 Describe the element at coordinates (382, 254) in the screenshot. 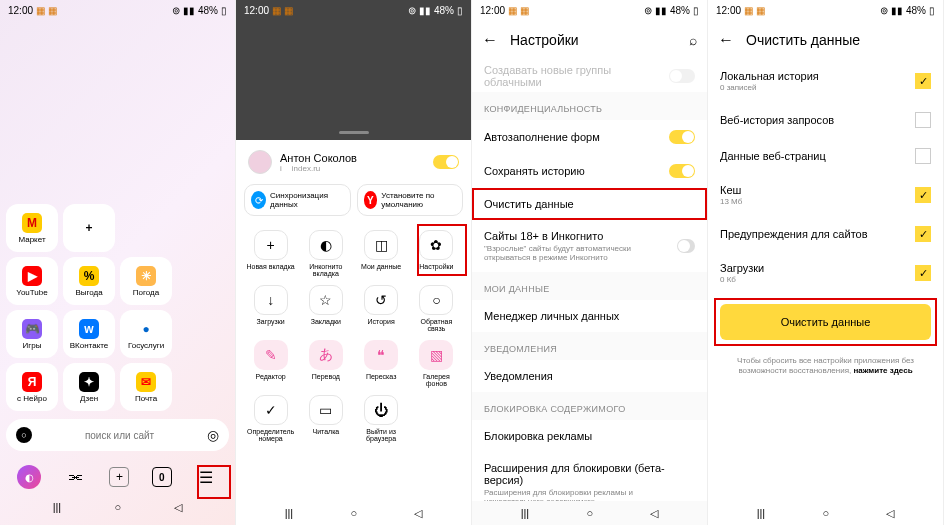

I see `menu-item: ◫Мои данные` at that location.